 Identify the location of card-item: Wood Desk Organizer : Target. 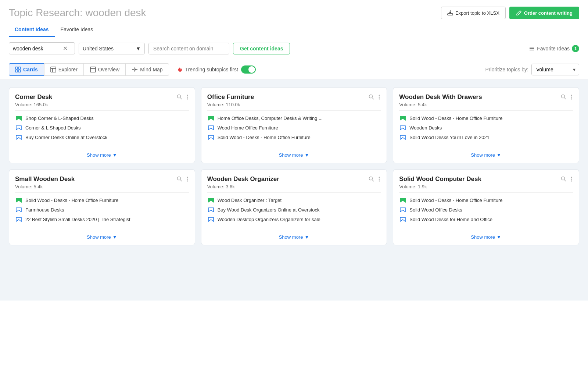
(294, 200).